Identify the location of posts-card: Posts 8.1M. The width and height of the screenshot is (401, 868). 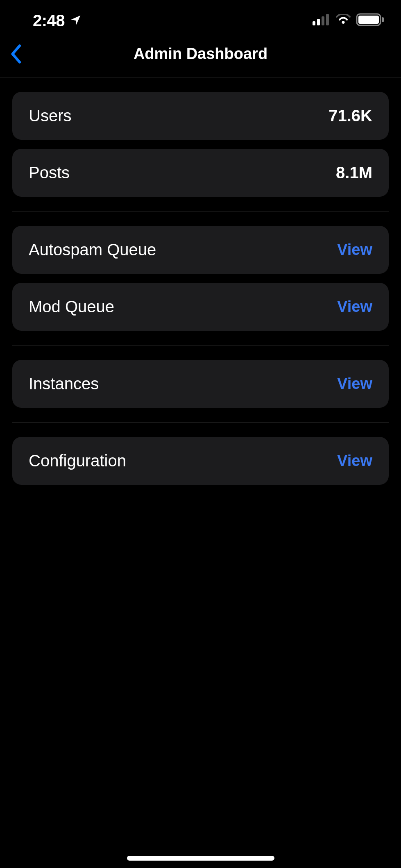
(201, 173).